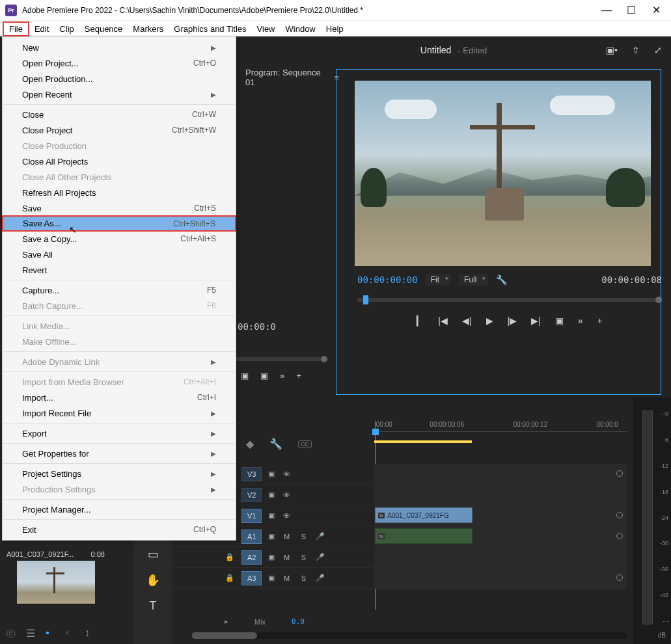 Image resolution: width=671 pixels, height=644 pixels. What do you see at coordinates (51, 632) in the screenshot?
I see `icon-view-icon: ▪` at bounding box center [51, 632].